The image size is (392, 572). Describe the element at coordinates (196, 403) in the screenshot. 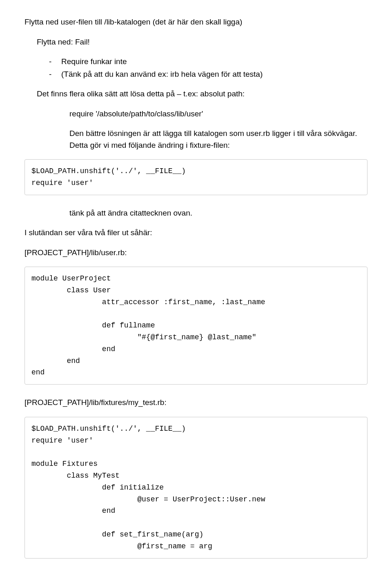

I see `paragraph: [PROJECT_PATH]/lib/fixtures/my_test.rb:` at that location.